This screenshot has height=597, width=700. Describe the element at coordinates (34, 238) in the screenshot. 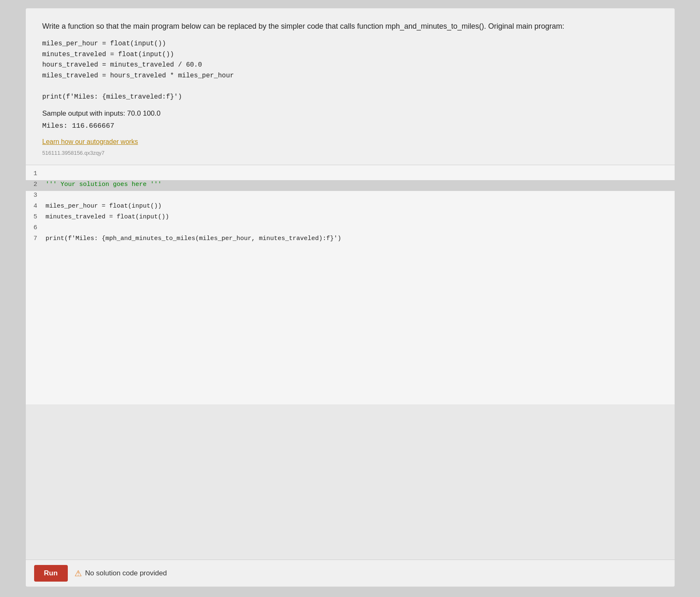

I see `line-number: 7` at that location.